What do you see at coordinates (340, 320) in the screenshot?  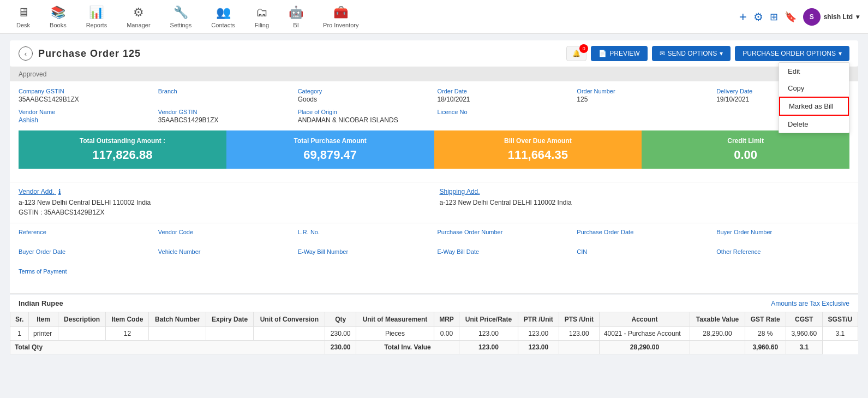 I see `col-qty: Qty` at bounding box center [340, 320].